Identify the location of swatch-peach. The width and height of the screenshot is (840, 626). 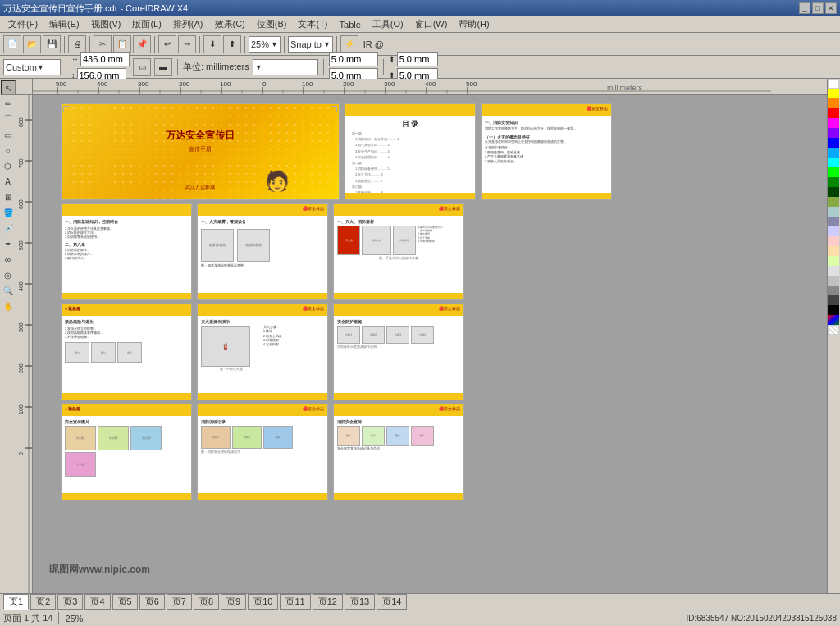
(833, 251).